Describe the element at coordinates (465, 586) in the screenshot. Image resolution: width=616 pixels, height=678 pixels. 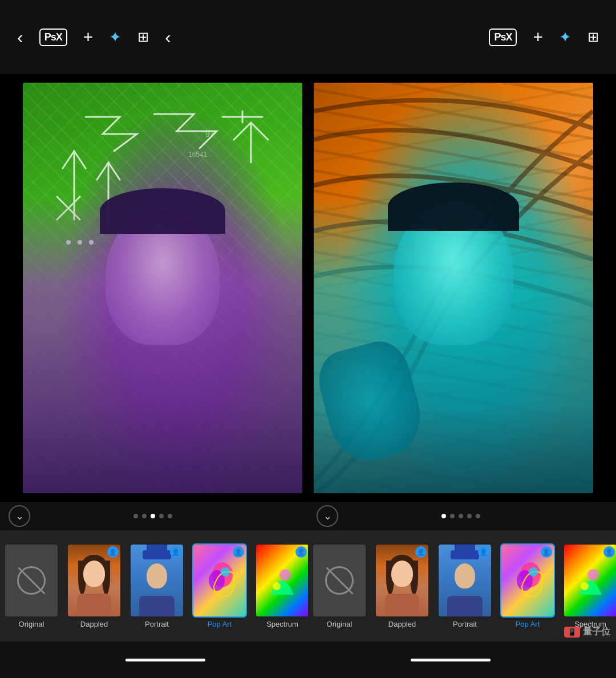
I see `filter-item-portrait-right: 👤 Portrait` at that location.